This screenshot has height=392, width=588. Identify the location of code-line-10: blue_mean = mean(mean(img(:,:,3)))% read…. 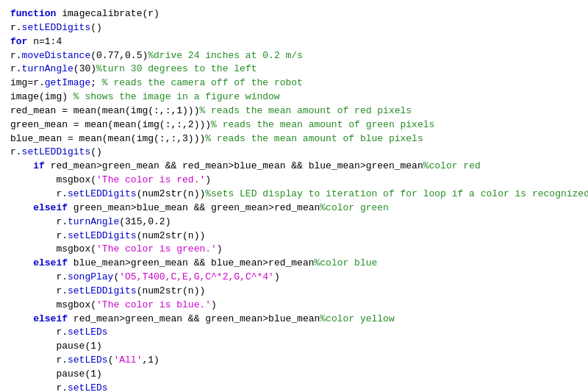
(294, 140).